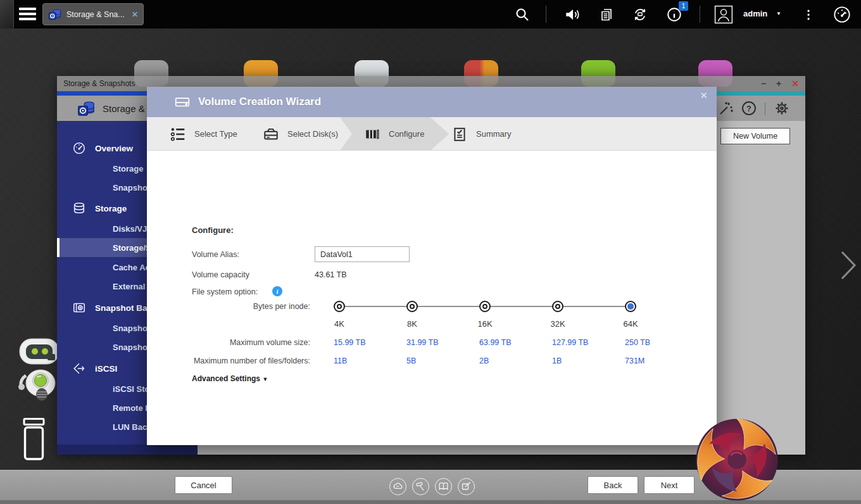  What do you see at coordinates (362, 255) in the screenshot?
I see `volume-alias-input` at bounding box center [362, 255].